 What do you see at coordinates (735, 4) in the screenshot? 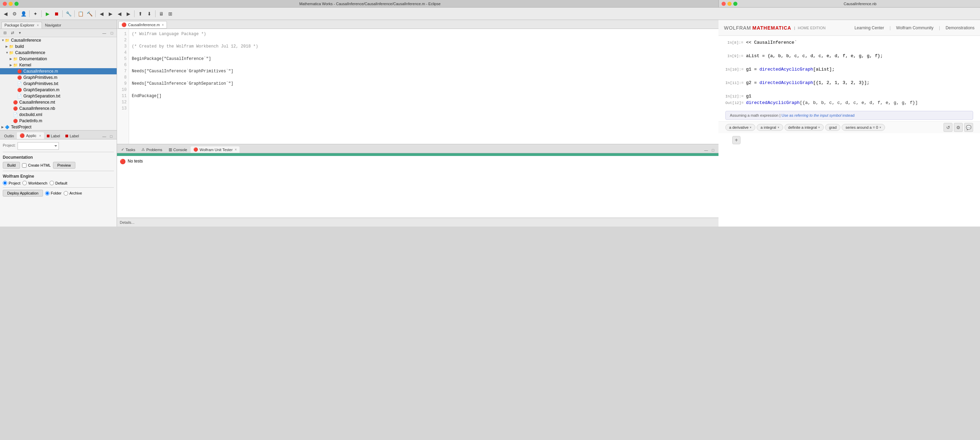
I see `math-maximize-btn` at bounding box center [735, 4].